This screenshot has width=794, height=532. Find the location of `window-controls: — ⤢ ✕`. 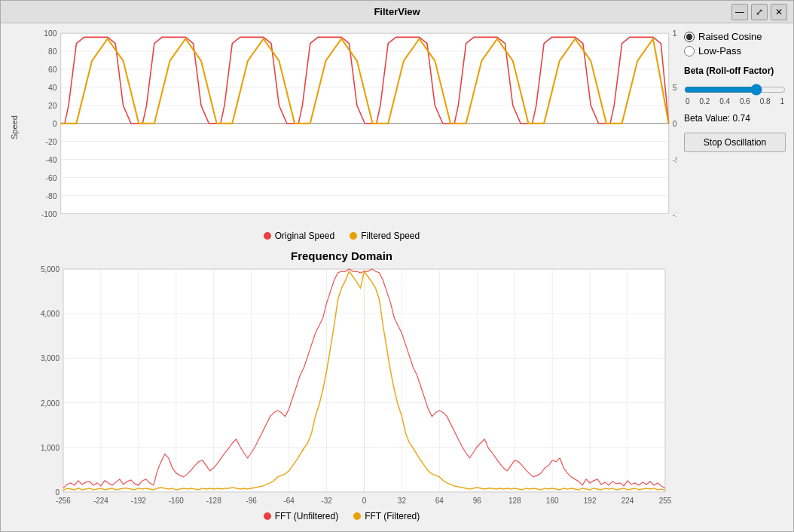

window-controls: — ⤢ ✕ is located at coordinates (759, 12).